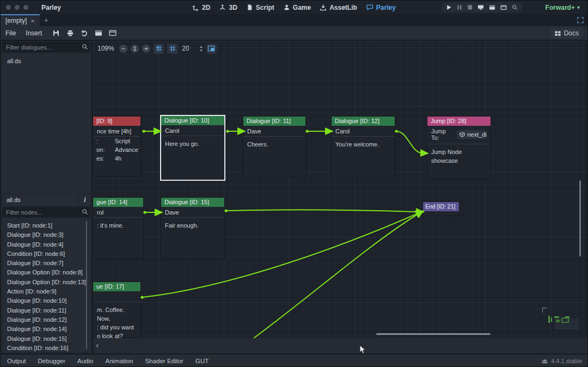 The height and width of the screenshot is (367, 588). Describe the element at coordinates (20, 20) in the screenshot. I see `scene-tab-empty: [empty] ×` at that location.